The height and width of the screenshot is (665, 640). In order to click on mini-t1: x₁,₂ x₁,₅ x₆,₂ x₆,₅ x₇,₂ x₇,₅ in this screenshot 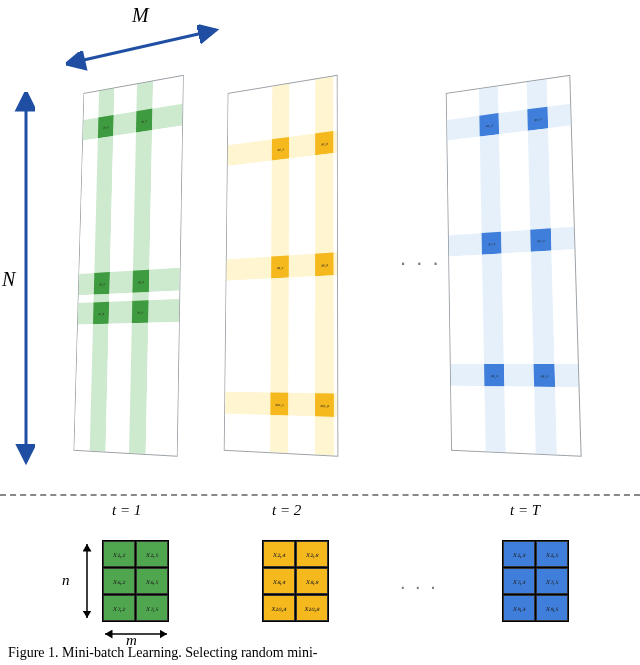, I will do `click(136, 581)`.